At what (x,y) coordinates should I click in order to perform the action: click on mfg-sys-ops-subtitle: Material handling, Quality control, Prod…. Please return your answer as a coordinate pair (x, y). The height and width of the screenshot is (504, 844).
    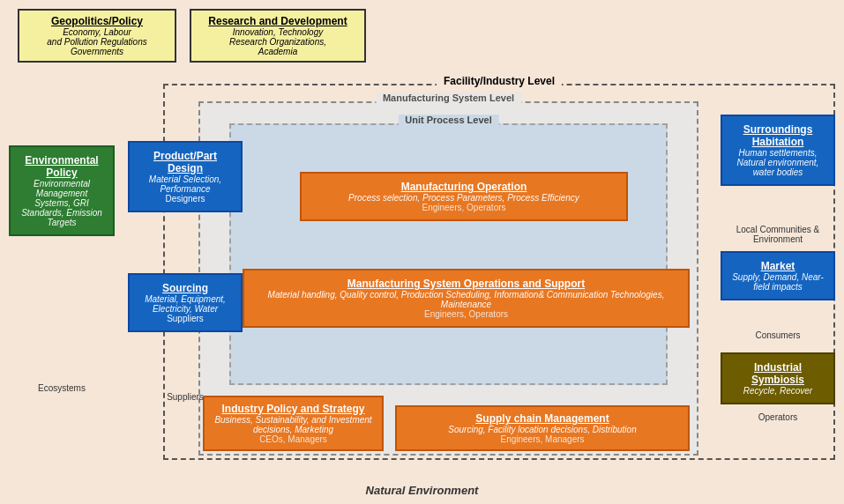
    Looking at the image, I should click on (466, 300).